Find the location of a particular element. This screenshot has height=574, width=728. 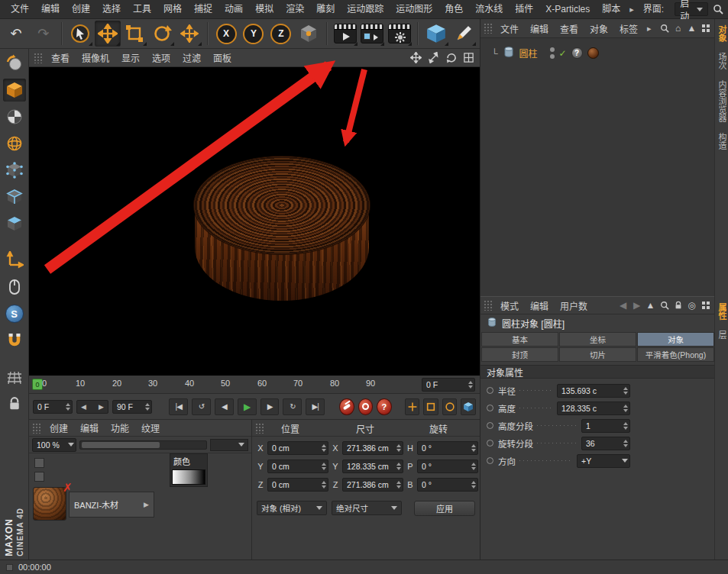

redo-button: ↷ is located at coordinates (44, 34).